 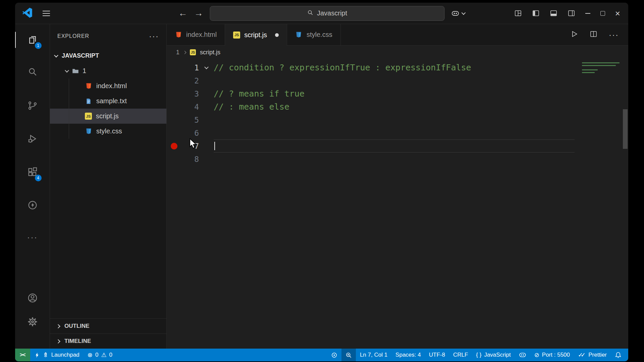 What do you see at coordinates (553, 13) in the screenshot?
I see `toggle-panel-icon` at bounding box center [553, 13].